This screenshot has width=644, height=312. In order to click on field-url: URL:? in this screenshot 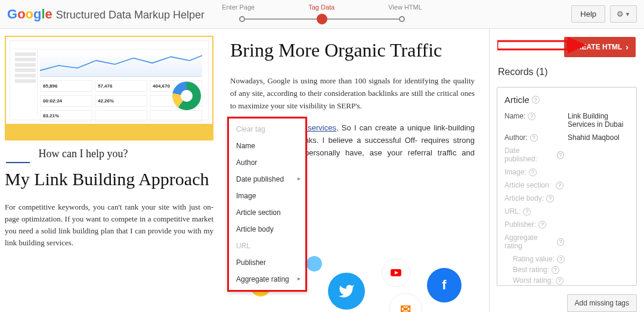, I will do `click(534, 211)`.